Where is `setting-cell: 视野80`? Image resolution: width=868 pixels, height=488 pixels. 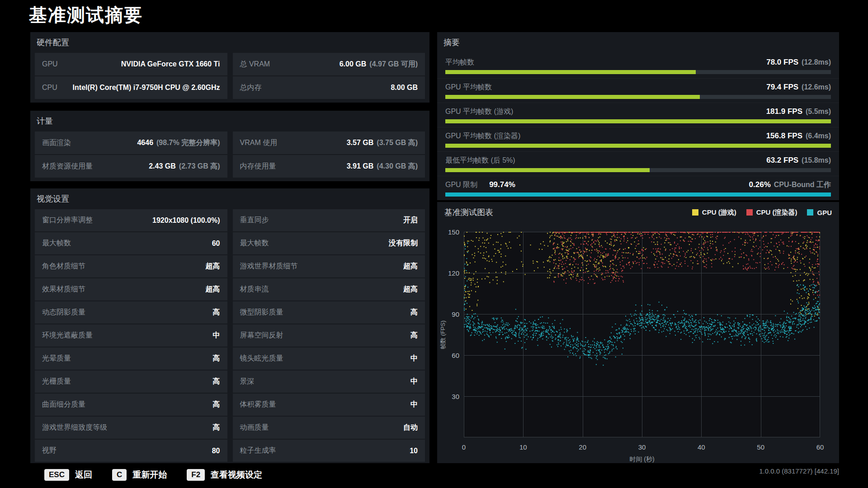
setting-cell: 视野80 is located at coordinates (131, 451).